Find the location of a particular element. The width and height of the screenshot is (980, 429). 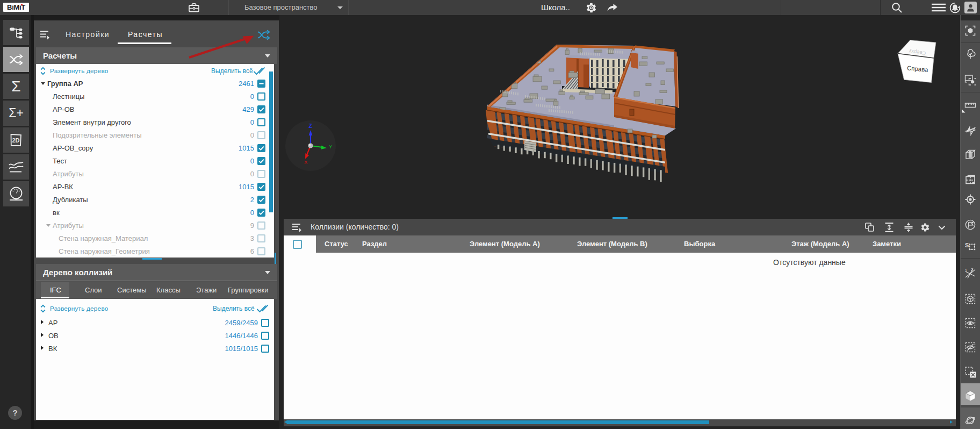

svg-text: Y is located at coordinates (331, 146).